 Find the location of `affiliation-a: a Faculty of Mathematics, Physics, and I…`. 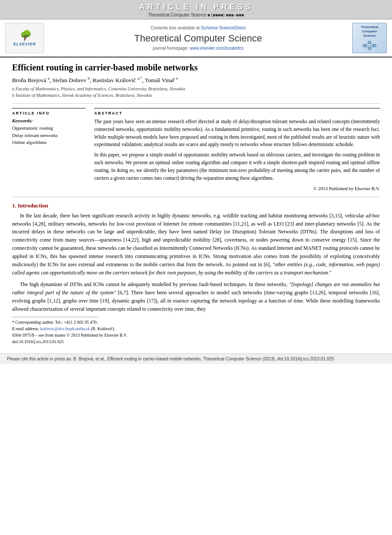

affiliation-a: a Faculty of Mathematics, Physics, and I… is located at coordinates (196, 89).